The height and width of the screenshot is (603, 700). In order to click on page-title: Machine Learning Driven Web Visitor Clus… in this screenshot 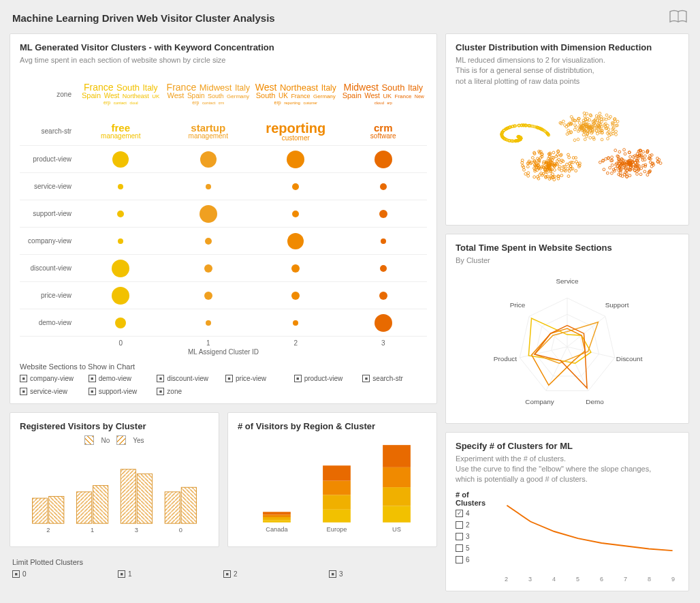, I will do `click(144, 18)`.